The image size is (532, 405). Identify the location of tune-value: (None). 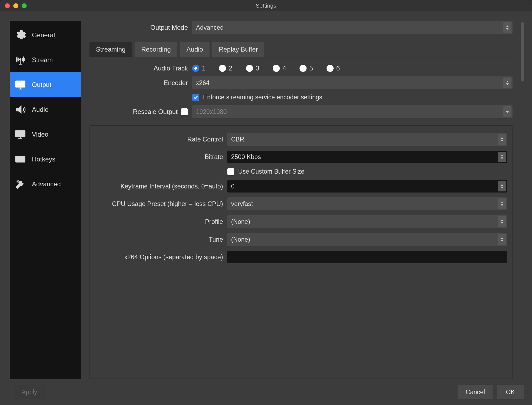
(241, 240).